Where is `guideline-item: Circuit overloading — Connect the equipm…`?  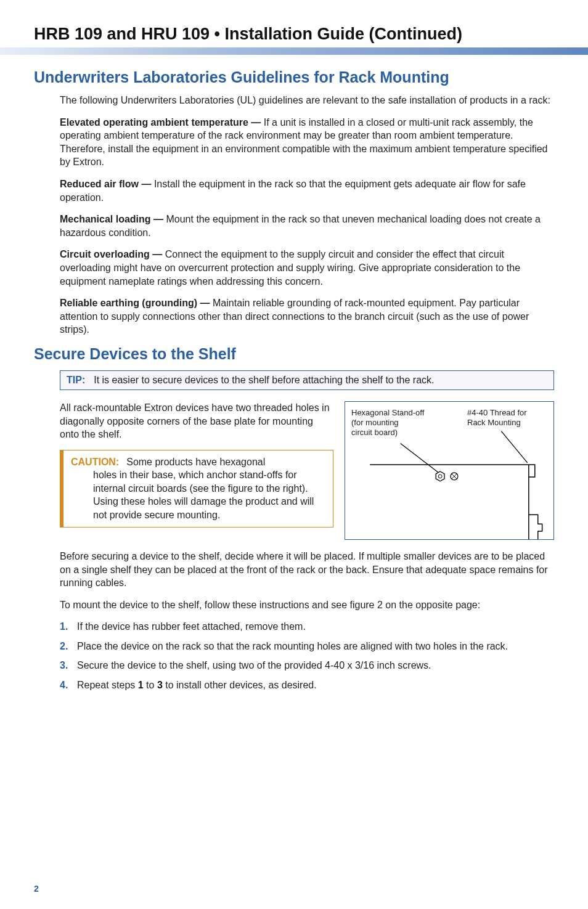
guideline-item: Circuit overloading — Connect the equipm… is located at coordinates (307, 267).